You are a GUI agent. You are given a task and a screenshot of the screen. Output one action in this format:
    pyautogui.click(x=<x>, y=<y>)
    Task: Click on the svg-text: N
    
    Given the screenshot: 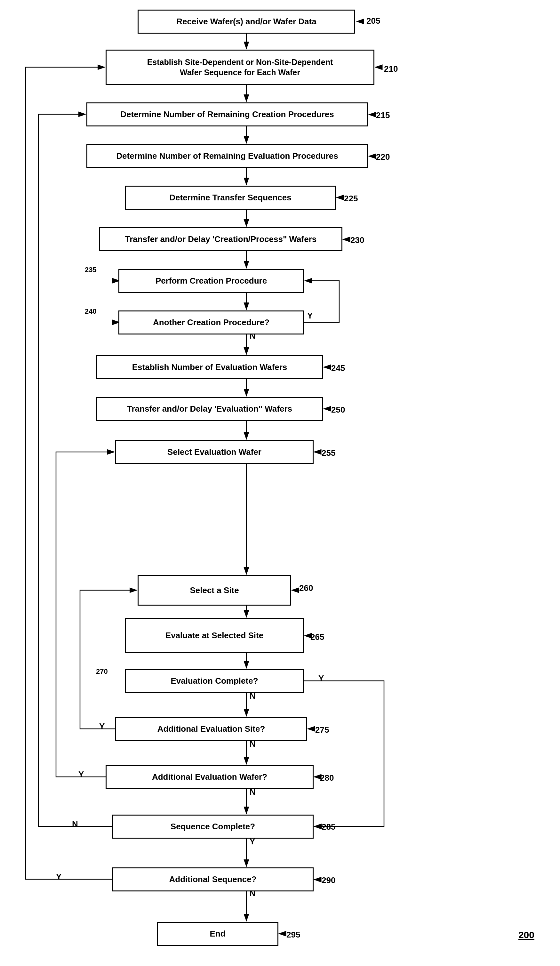 What is the action you would take?
    pyautogui.click(x=75, y=824)
    